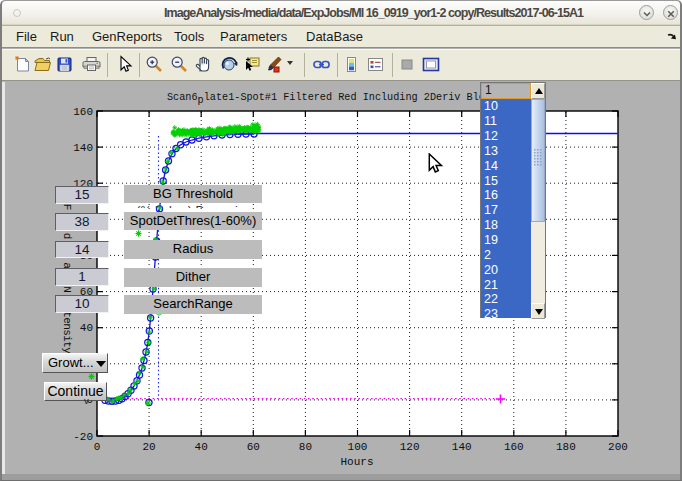 This screenshot has height=481, width=682. What do you see at coordinates (566, 447) in the screenshot?
I see `svg-text: 180` at bounding box center [566, 447].